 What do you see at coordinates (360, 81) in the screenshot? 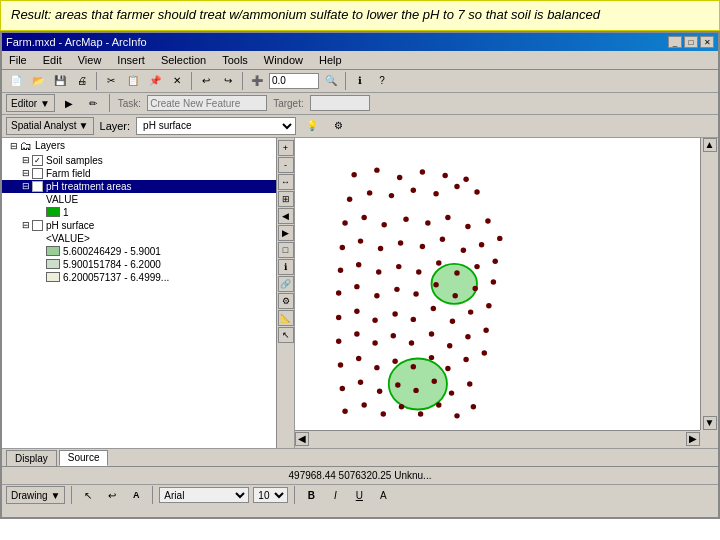
I see `identify-button: ℹ` at bounding box center [360, 81].